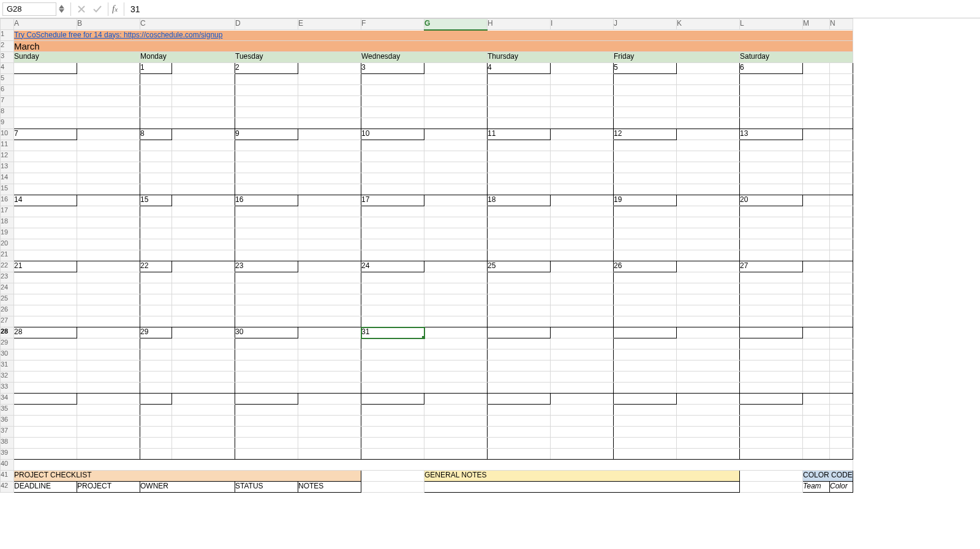 This screenshot has height=549, width=980. I want to click on col-header: D, so click(267, 24).